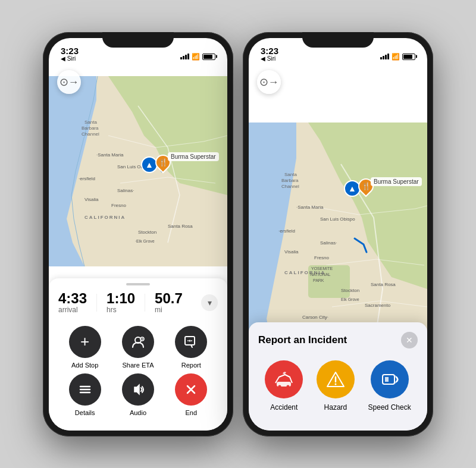 This screenshot has height=468, width=476. What do you see at coordinates (378, 306) in the screenshot?
I see `svg-text: Sacramento` at bounding box center [378, 306].